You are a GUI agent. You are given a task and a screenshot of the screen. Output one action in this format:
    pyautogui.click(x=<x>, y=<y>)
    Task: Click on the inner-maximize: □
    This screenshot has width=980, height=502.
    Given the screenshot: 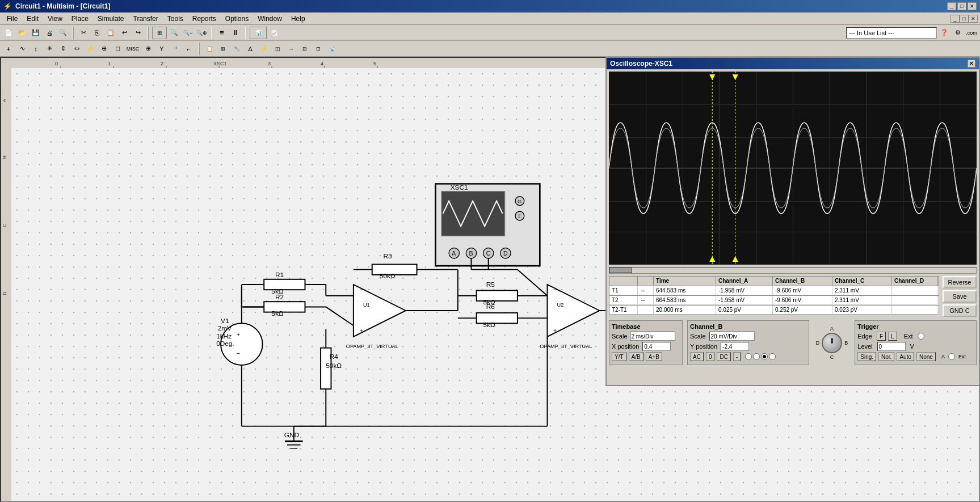 What is the action you would take?
    pyautogui.click(x=964, y=19)
    